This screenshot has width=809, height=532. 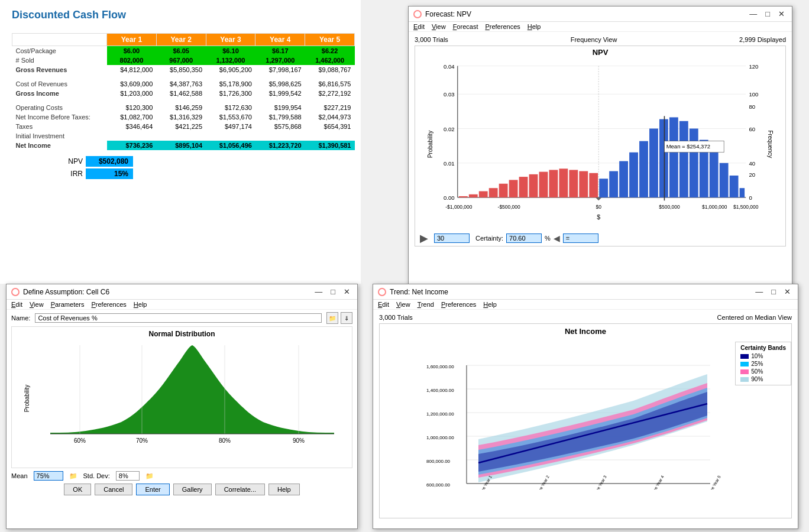 What do you see at coordinates (782, 14) in the screenshot?
I see `close-button: ✕` at bounding box center [782, 14].